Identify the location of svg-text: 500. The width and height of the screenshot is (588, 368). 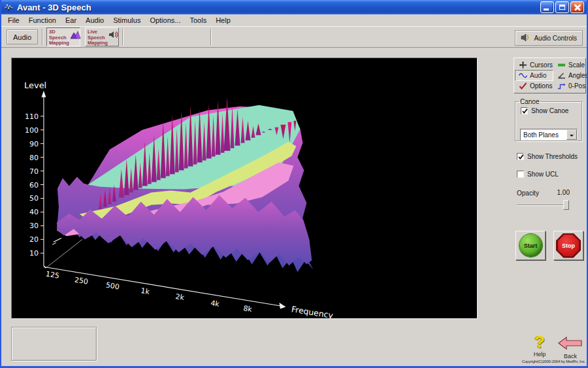
(112, 286).